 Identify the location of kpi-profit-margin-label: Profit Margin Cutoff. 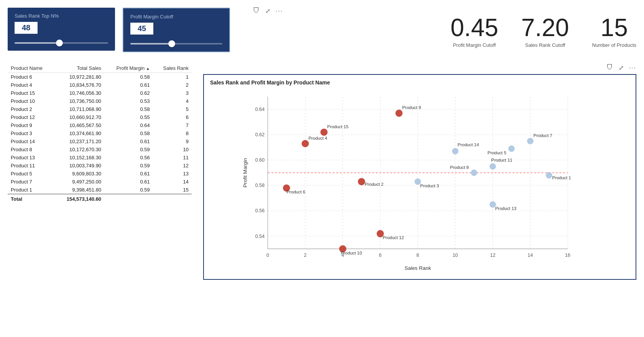
(475, 45).